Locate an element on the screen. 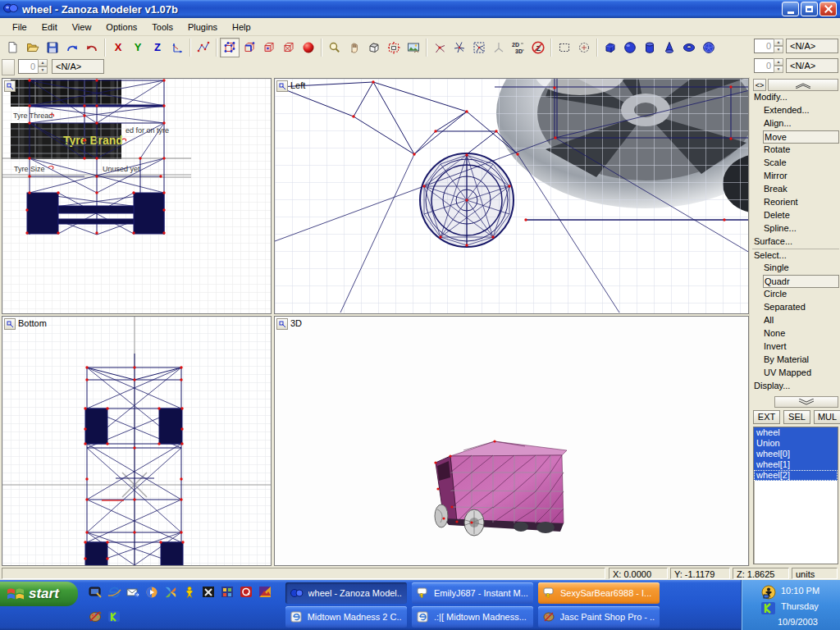 This screenshot has width=840, height=630. collapse-down-button is located at coordinates (806, 402).